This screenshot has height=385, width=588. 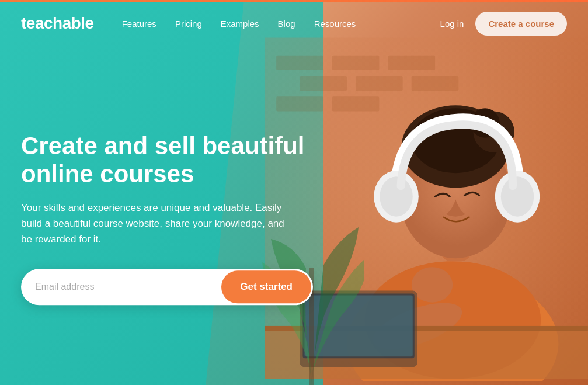 What do you see at coordinates (167, 160) in the screenshot?
I see `hero-headline: Create and sell beautiful online courses` at bounding box center [167, 160].